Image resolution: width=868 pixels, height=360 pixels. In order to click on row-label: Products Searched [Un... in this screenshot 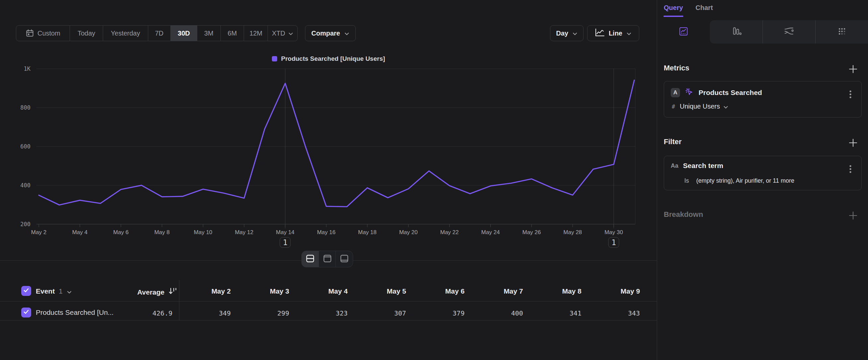, I will do `click(77, 312)`.